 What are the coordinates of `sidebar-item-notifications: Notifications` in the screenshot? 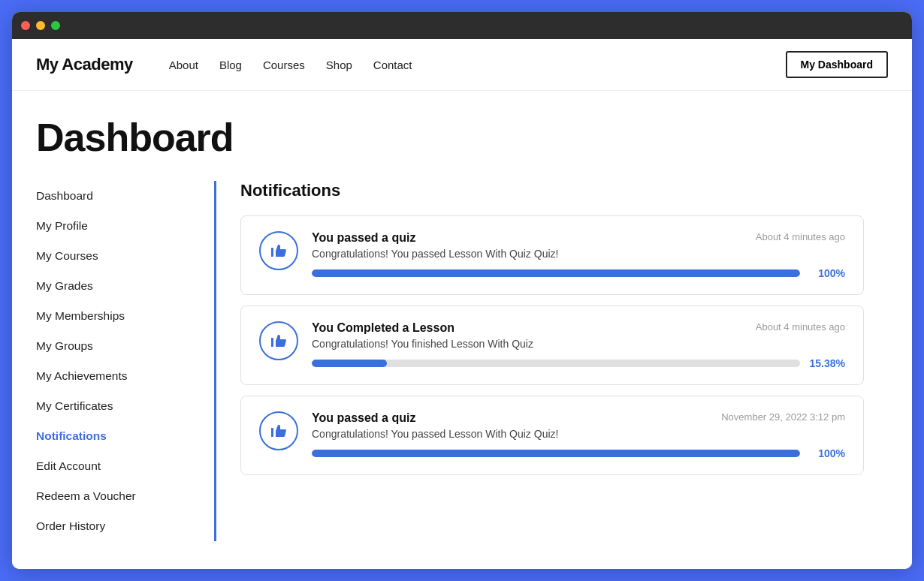 It's located at (125, 436).